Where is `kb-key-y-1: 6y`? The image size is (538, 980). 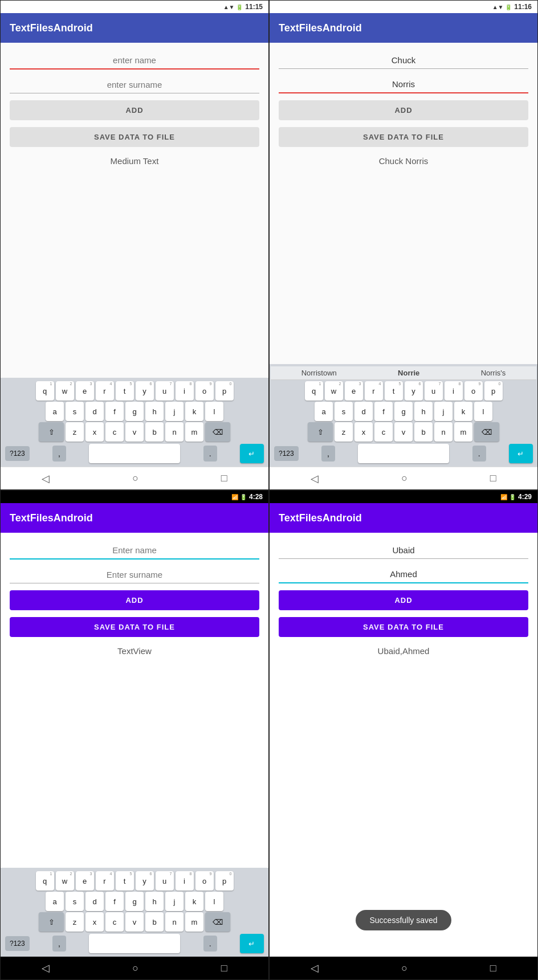 kb-key-y-1: 6y is located at coordinates (145, 391).